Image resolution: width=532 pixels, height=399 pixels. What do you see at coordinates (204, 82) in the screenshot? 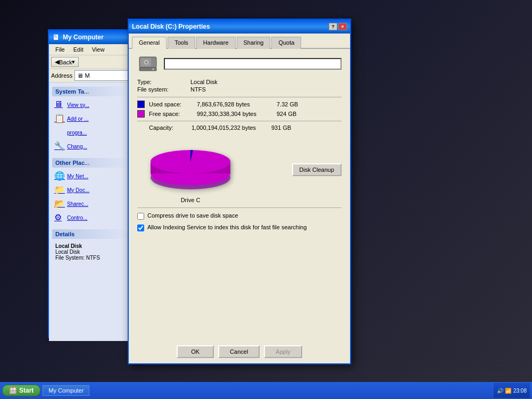
I see `type-value: Local Disk` at bounding box center [204, 82].